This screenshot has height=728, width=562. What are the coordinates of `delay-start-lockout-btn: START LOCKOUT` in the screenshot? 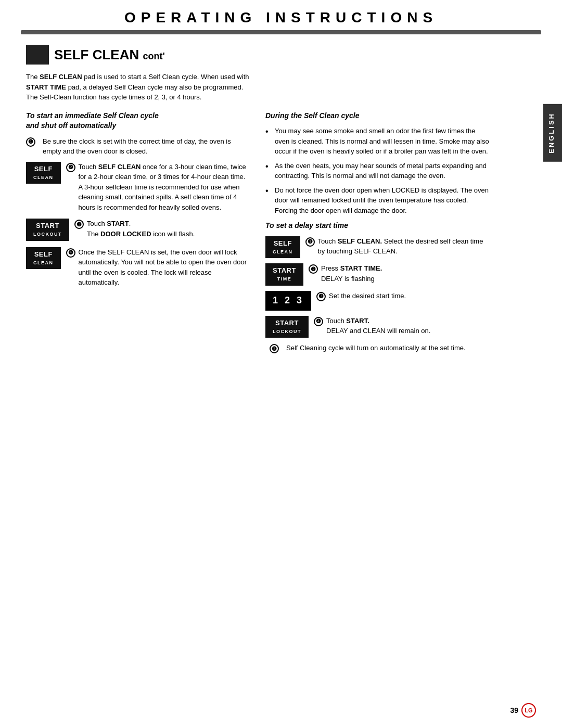 It's located at (287, 327).